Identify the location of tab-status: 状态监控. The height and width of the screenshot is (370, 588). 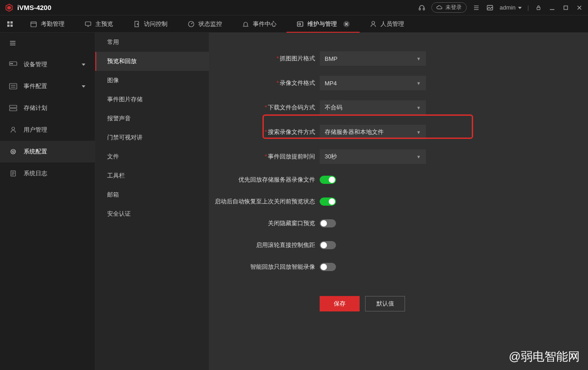
(205, 24).